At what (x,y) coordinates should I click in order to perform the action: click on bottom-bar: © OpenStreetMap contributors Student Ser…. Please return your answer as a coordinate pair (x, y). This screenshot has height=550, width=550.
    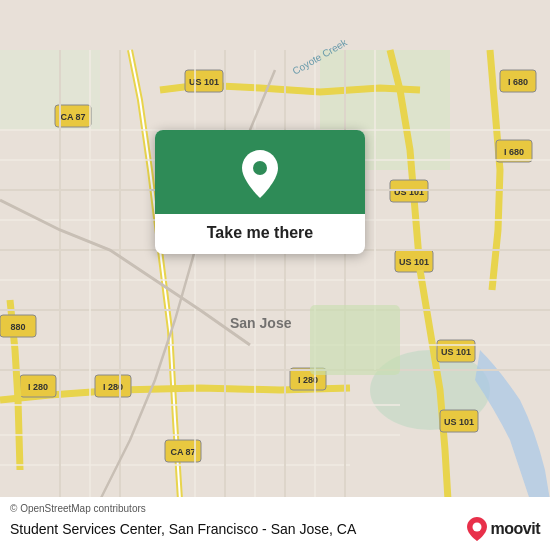
    Looking at the image, I should click on (275, 524).